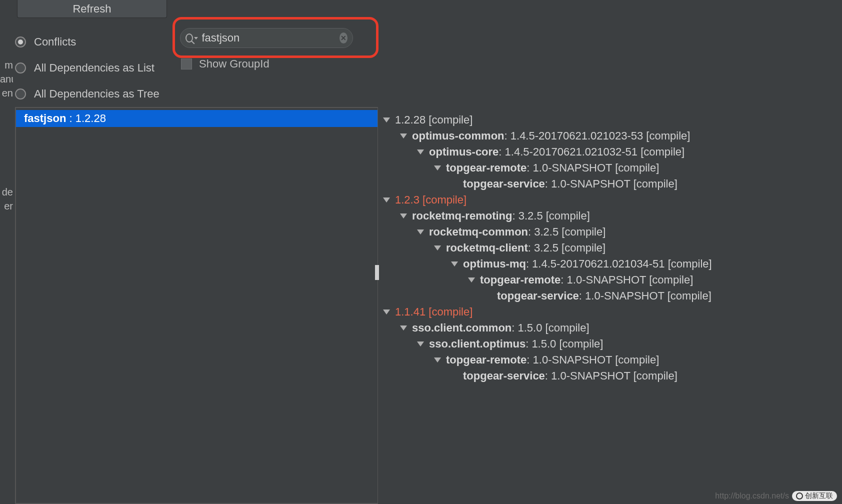  What do you see at coordinates (592, 152) in the screenshot?
I see `tree-artifact-meta: : 1.4.5-20170621.021032-51 [compile]` at bounding box center [592, 152].